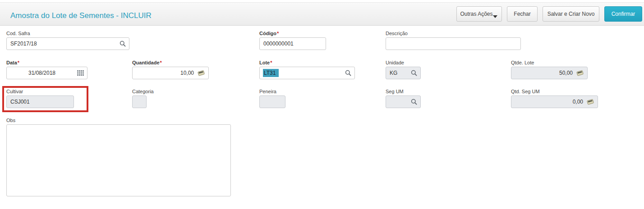 This screenshot has width=644, height=209. I want to click on cod-safra-field: Cod. Safra, so click(68, 41).